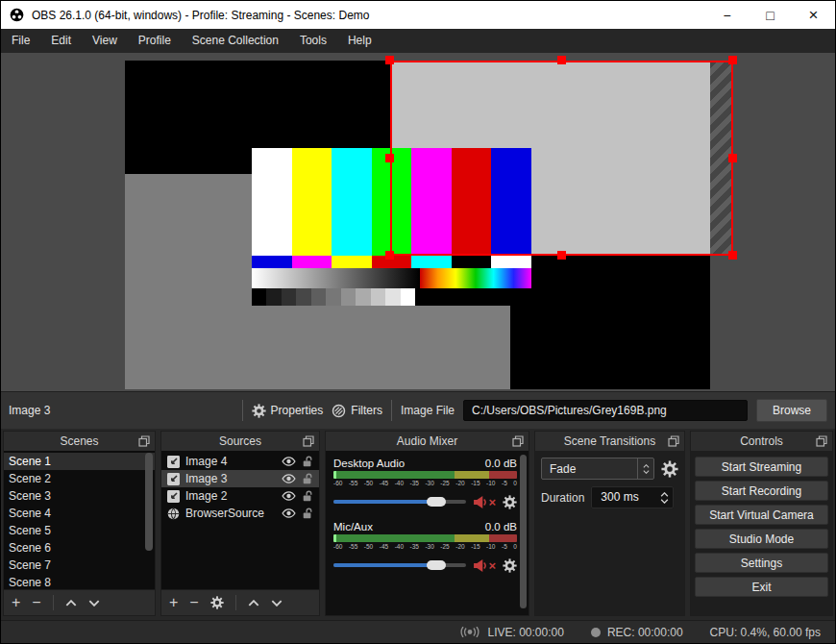 The width and height of the screenshot is (836, 644). What do you see at coordinates (665, 494) in the screenshot?
I see `spin-up-icon` at bounding box center [665, 494].